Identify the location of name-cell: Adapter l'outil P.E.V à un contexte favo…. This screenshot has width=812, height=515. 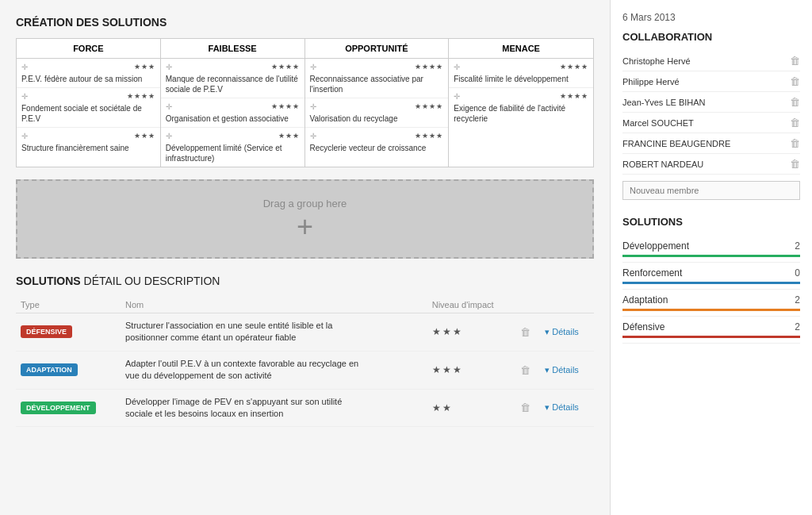
(274, 370).